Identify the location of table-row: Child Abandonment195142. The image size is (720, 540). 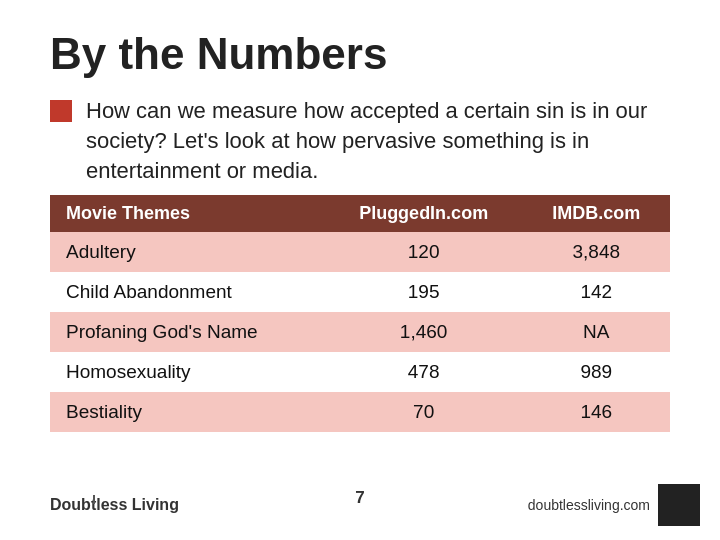
(360, 292).